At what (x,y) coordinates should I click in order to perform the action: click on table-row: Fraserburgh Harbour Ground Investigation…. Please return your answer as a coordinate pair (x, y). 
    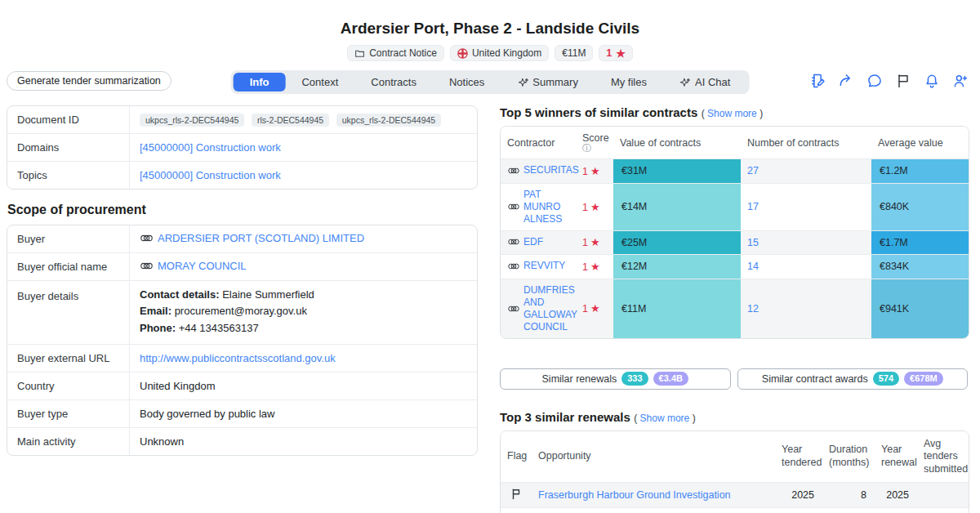
    Looking at the image, I should click on (735, 495).